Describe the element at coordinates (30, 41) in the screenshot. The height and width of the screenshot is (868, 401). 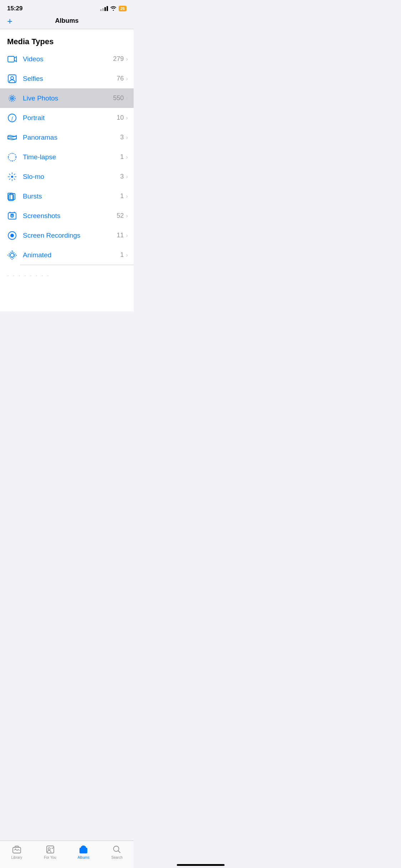
I see `section-title: Media Types` at that location.